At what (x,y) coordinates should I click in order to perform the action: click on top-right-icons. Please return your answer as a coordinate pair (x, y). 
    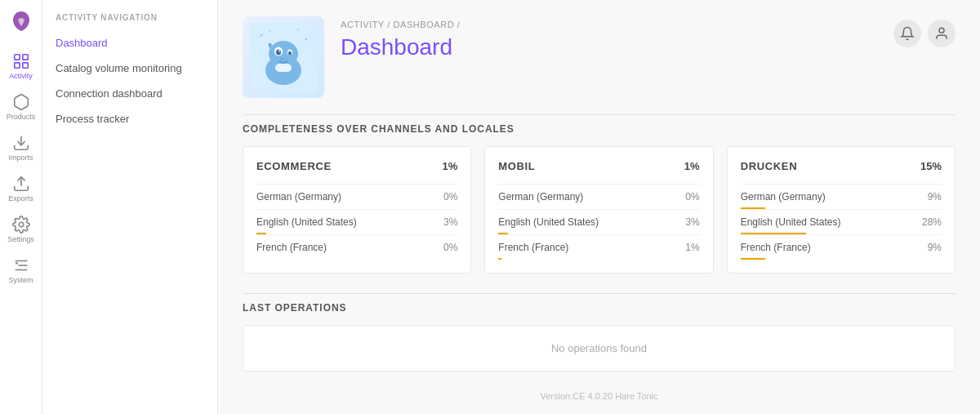
    Looking at the image, I should click on (924, 32).